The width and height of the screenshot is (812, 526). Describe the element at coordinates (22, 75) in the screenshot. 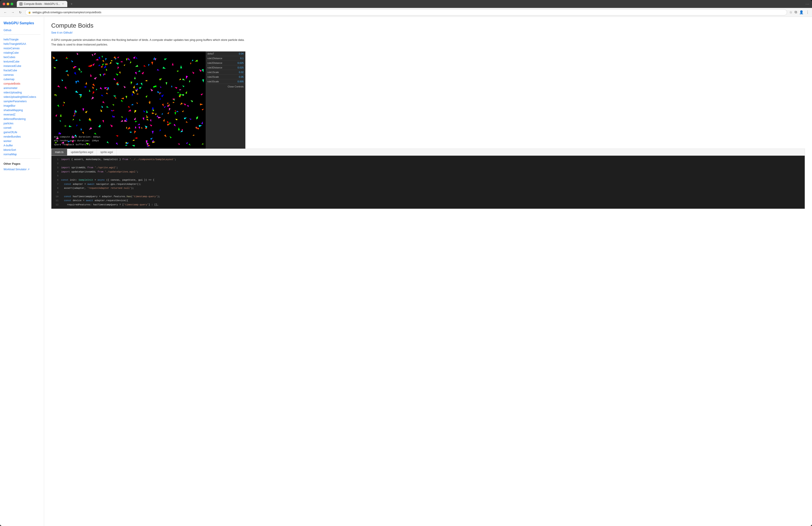

I see `sidebar-item-cameras: cameras` at that location.